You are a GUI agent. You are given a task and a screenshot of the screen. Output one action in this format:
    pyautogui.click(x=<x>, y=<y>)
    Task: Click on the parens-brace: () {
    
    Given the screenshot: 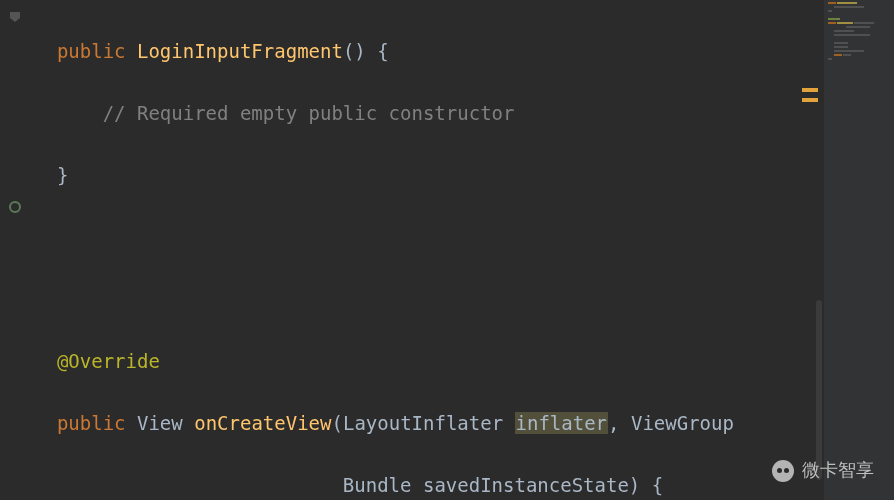 What is the action you would take?
    pyautogui.click(x=366, y=51)
    